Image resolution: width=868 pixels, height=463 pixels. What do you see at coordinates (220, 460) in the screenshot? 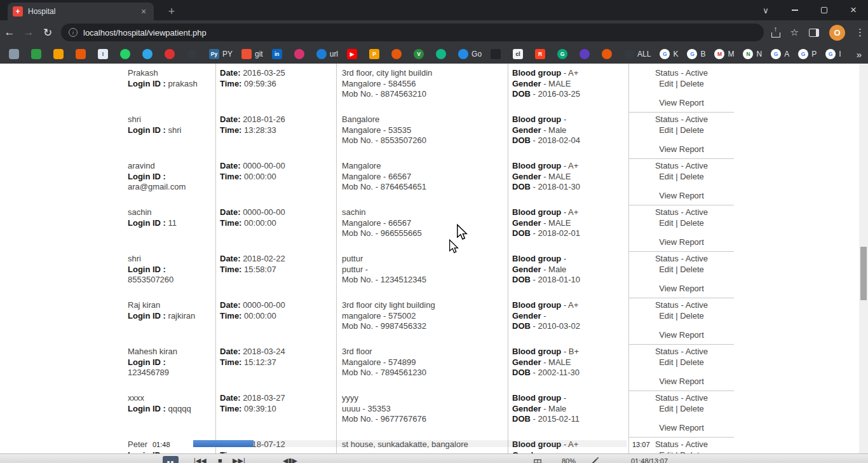
I see `stop-button: ■` at bounding box center [220, 460].